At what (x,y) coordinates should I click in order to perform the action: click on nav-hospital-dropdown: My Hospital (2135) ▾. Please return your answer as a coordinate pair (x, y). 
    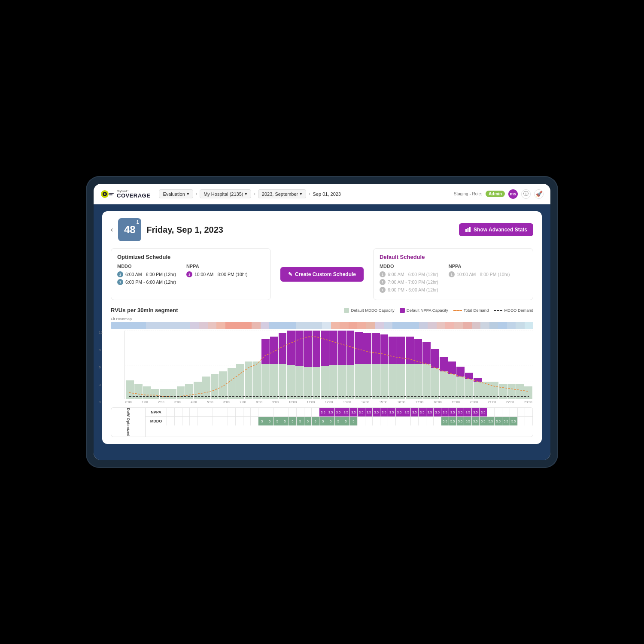
    Looking at the image, I should click on (225, 194).